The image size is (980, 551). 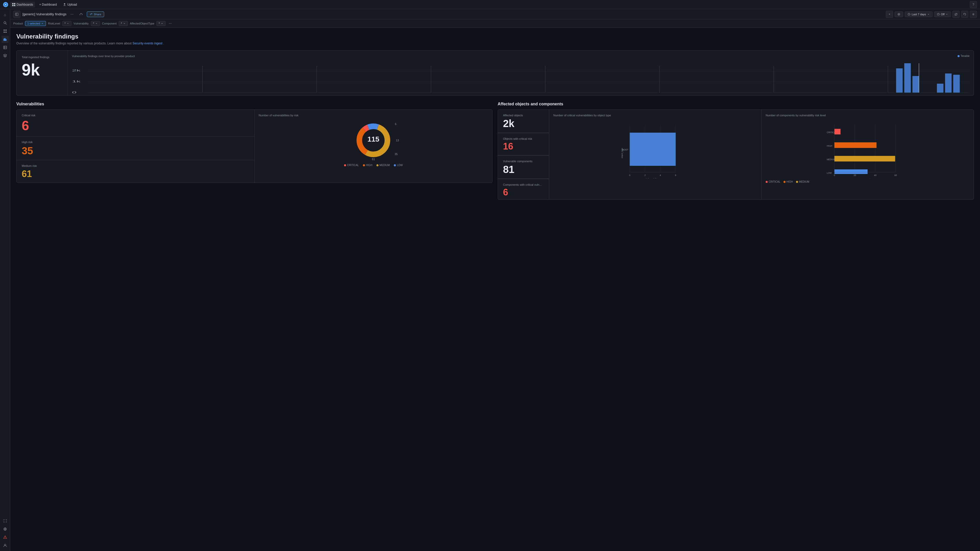 I want to click on sidebar-icon-home: ⌂, so click(x=5, y=15).